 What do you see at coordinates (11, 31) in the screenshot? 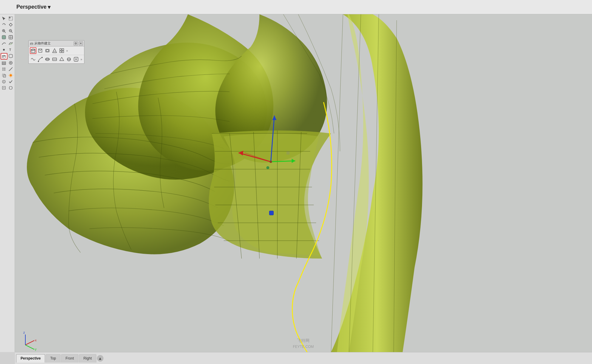
I see `zoom-extent-btn` at bounding box center [11, 31].